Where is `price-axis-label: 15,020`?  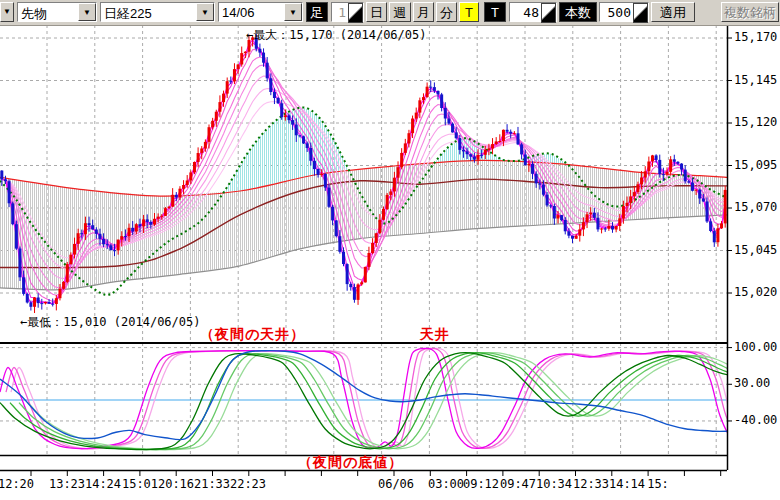 price-axis-label: 15,020 is located at coordinates (756, 292).